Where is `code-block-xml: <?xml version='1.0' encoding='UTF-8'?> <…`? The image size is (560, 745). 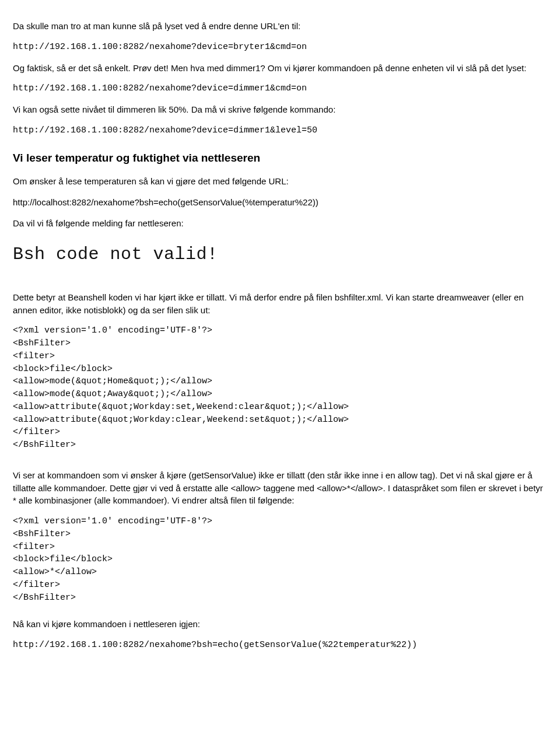 code-block-xml: <?xml version='1.0' encoding='UTF-8'?> <… is located at coordinates (280, 559).